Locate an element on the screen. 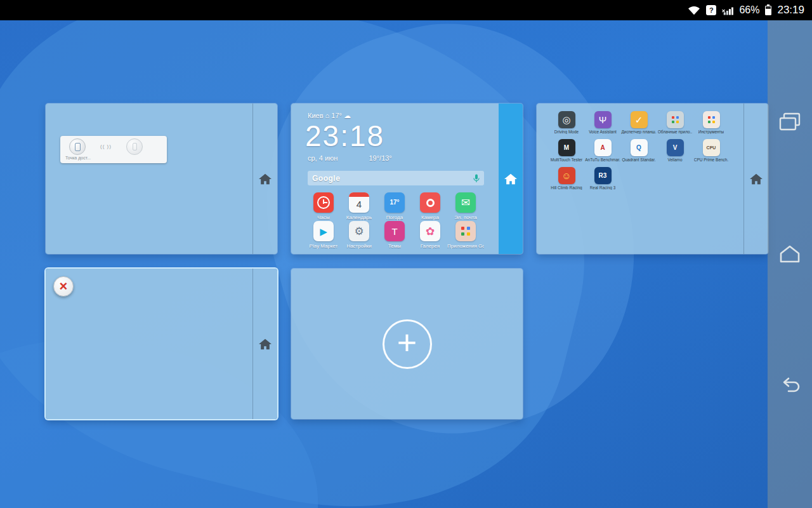 This screenshot has height=508, width=812. tablet-glyph is located at coordinates (77, 147).